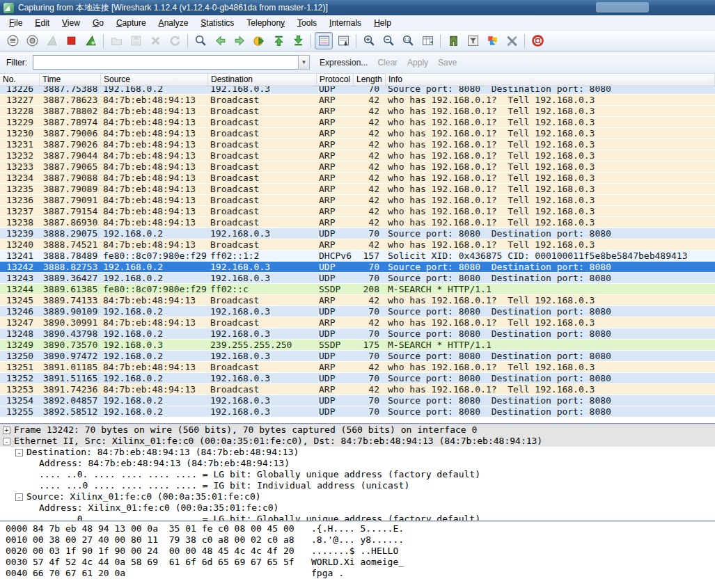 This screenshot has width=715, height=588. Describe the element at coordinates (278, 40) in the screenshot. I see `go-to-top-button` at that location.